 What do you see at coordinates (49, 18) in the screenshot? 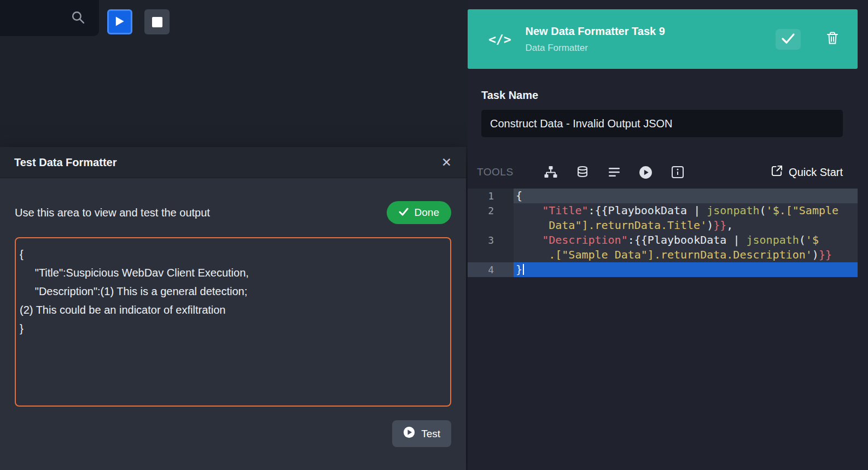
I see `canvas-toolbar` at bounding box center [49, 18].